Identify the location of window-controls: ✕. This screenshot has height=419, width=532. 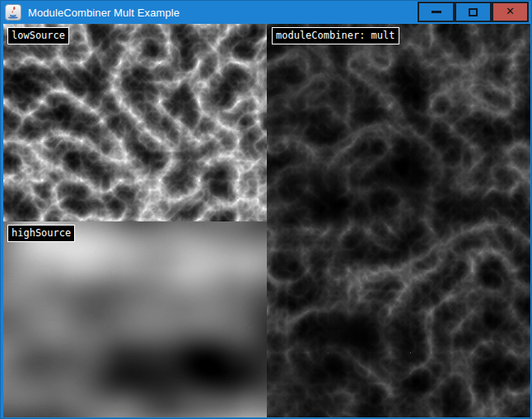
(473, 12).